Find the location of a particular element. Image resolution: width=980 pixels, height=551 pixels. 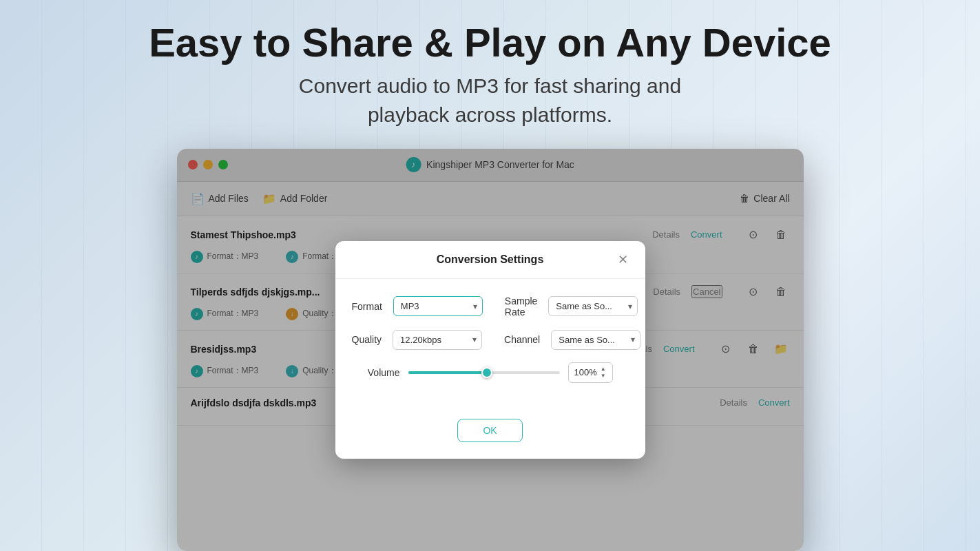

modal-footer: OK is located at coordinates (490, 435).